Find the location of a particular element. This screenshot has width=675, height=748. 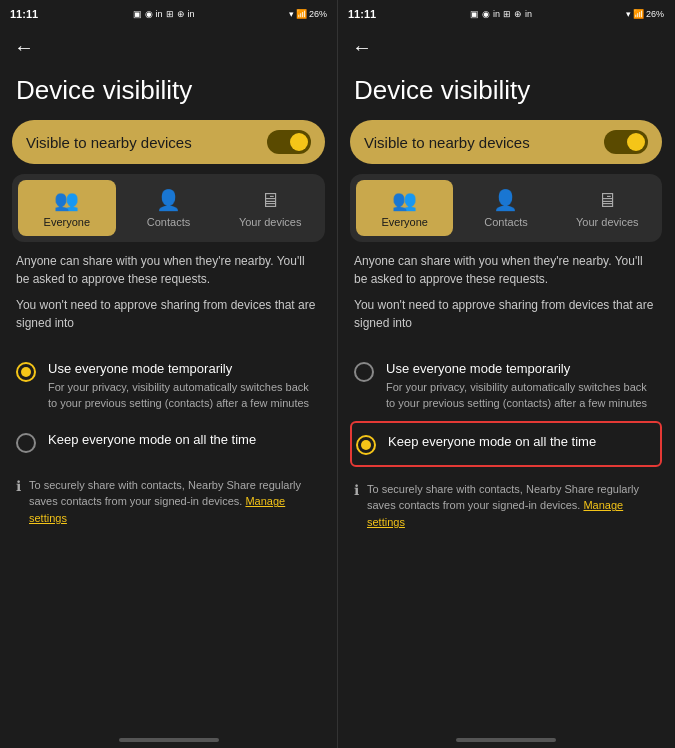

desc2-right: You won't need to approve sharing from d… is located at coordinates (506, 314).